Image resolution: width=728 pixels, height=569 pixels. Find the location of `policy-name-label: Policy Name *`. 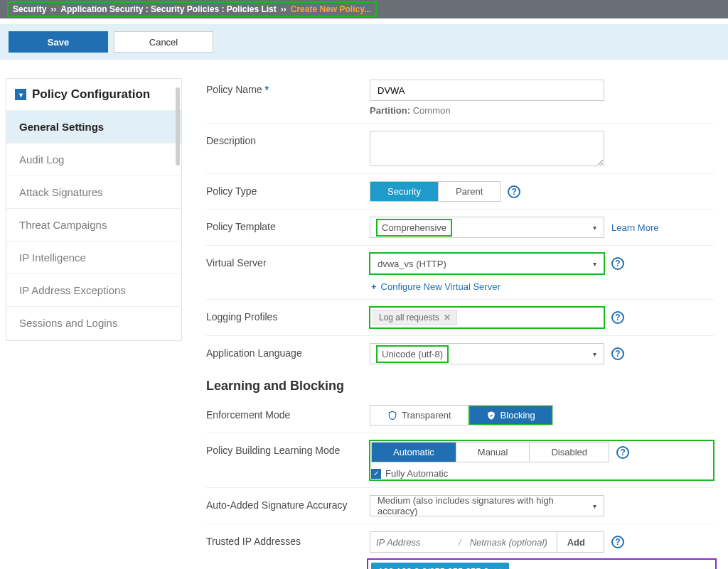

policy-name-label: Policy Name * is located at coordinates (288, 87).